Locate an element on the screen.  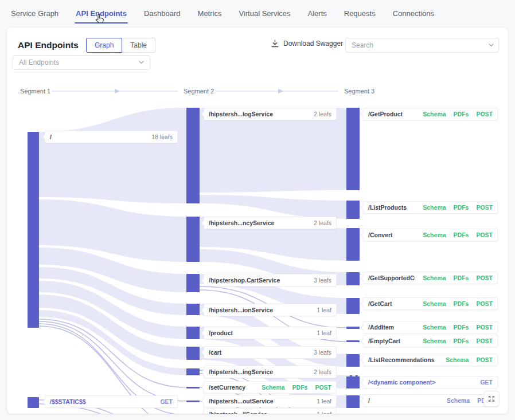
node-bar-additem is located at coordinates (353, 328).